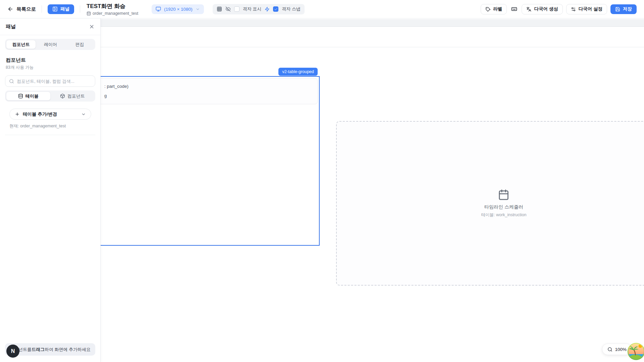  What do you see at coordinates (291, 9) in the screenshot?
I see `grid-snap-label: 격자 스냅` at bounding box center [291, 9].